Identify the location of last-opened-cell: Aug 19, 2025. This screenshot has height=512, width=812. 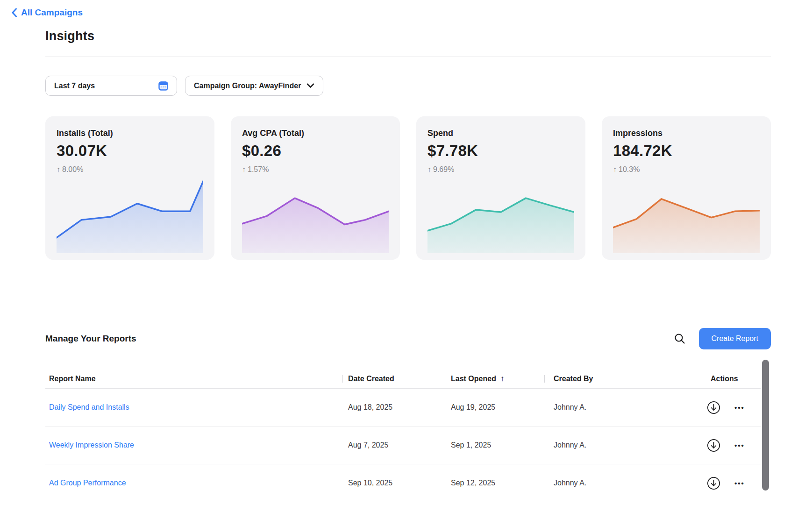
(502, 407).